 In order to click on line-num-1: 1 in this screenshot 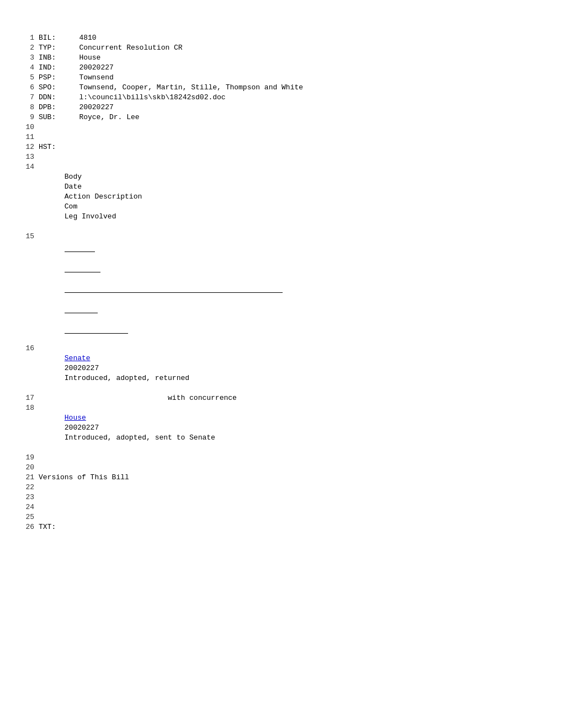, I will do `click(30, 38)`.